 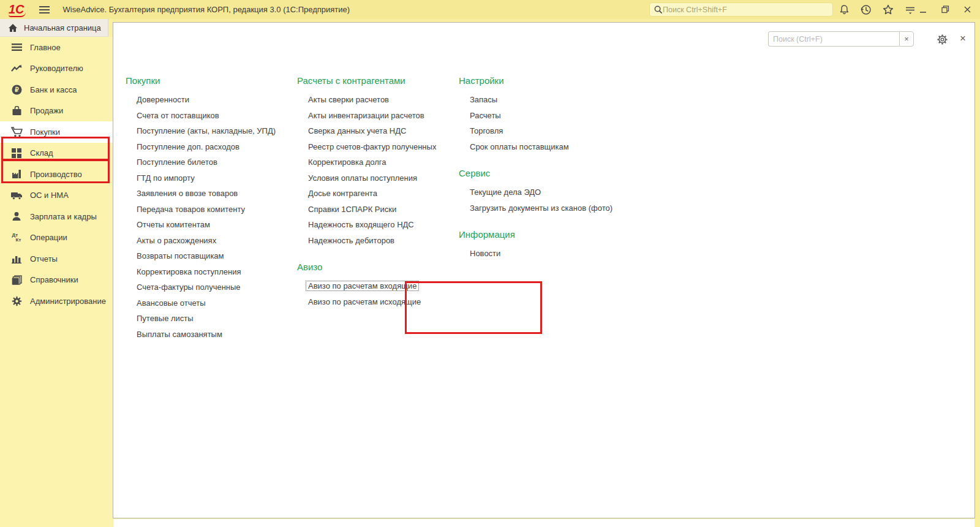 What do you see at coordinates (17, 259) in the screenshot?
I see `barchart-icon` at bounding box center [17, 259].